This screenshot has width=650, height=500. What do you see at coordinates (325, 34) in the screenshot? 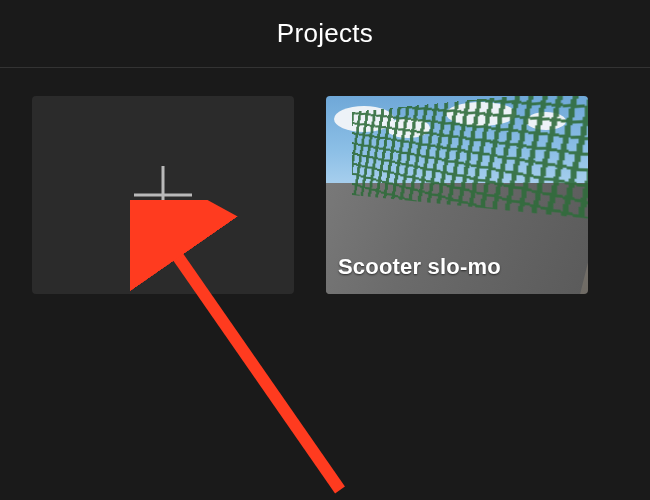
I see `page-title: Projects` at bounding box center [325, 34].